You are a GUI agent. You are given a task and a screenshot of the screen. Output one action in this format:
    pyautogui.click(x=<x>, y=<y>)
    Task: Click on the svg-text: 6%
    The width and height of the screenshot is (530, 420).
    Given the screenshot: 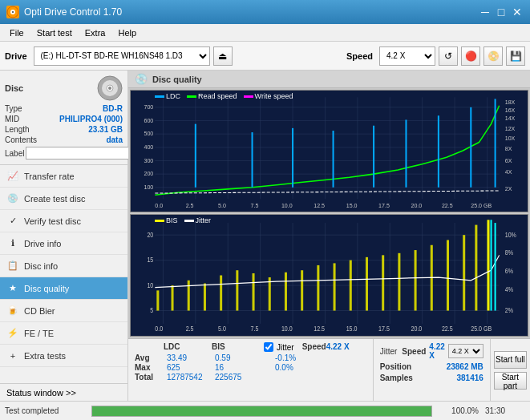 What is the action you would take?
    pyautogui.click(x=509, y=271)
    